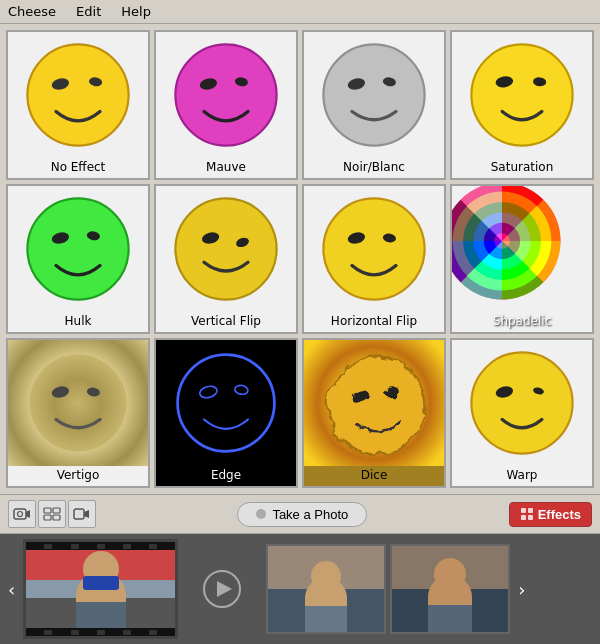 The image size is (600, 644). Describe the element at coordinates (52, 514) in the screenshot. I see `burst-button` at that location.